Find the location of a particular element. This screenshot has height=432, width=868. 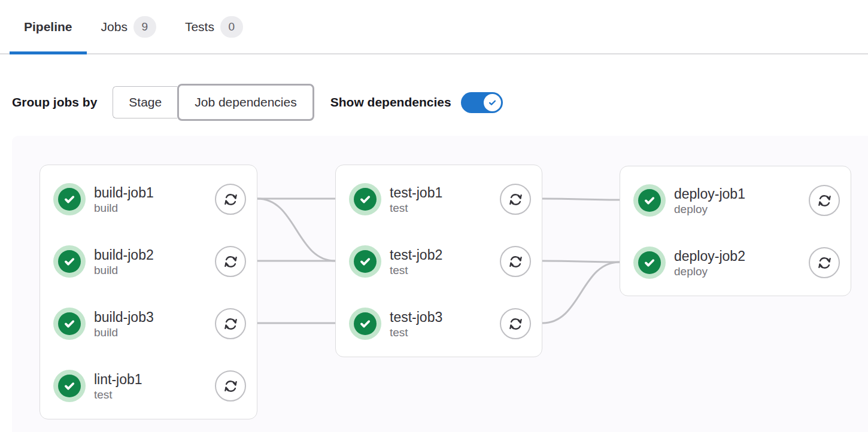

job-info: test-job2test is located at coordinates (416, 262).